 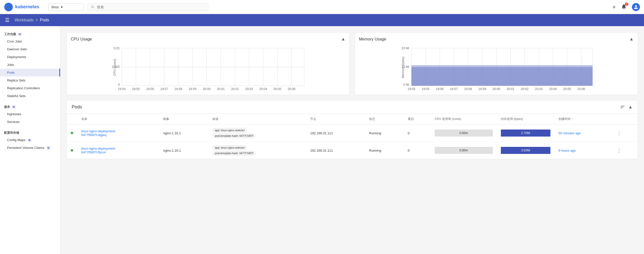 What do you see at coordinates (184, 150) in the screenshot?
I see `image-cell-2: nginx:1.16.1` at bounding box center [184, 150].